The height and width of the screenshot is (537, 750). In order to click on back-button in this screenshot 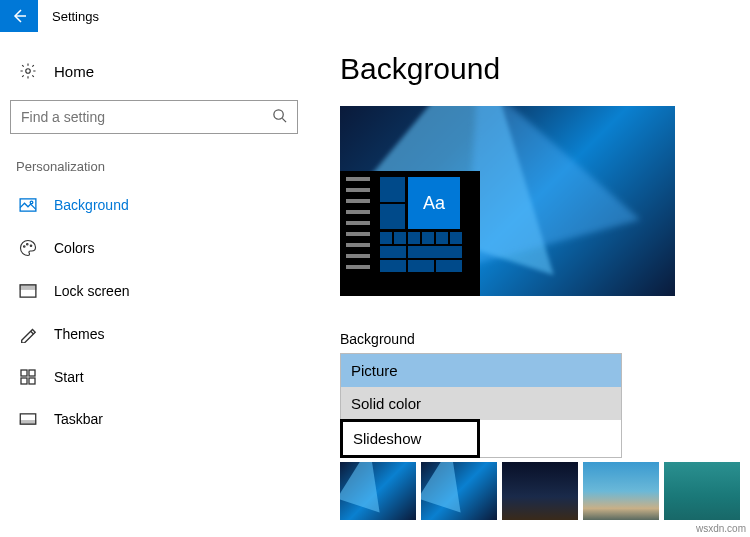, I will do `click(19, 16)`.